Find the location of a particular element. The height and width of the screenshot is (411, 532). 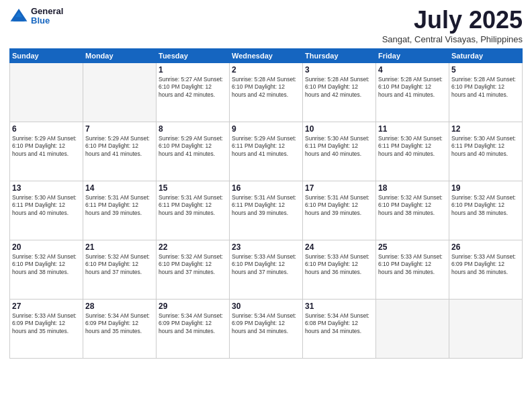

day-number: 6 is located at coordinates (46, 129).